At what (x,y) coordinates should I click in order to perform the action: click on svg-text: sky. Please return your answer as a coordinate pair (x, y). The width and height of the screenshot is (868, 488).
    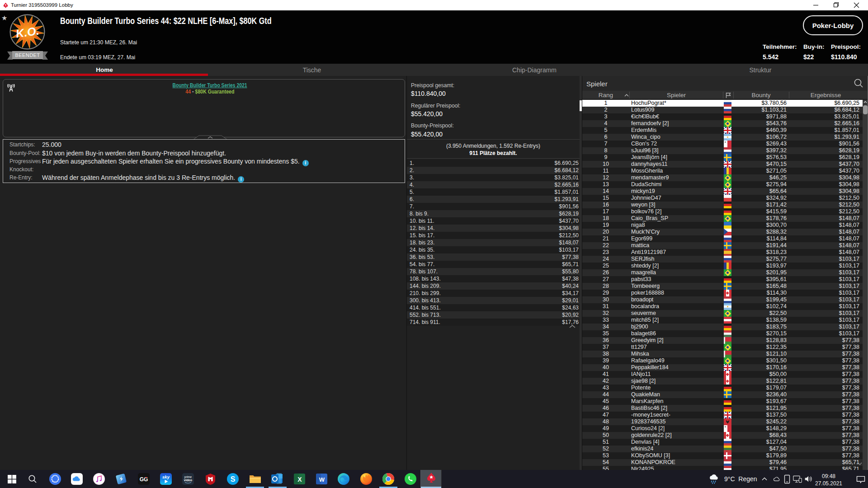
    Looking at the image, I should click on (166, 477).